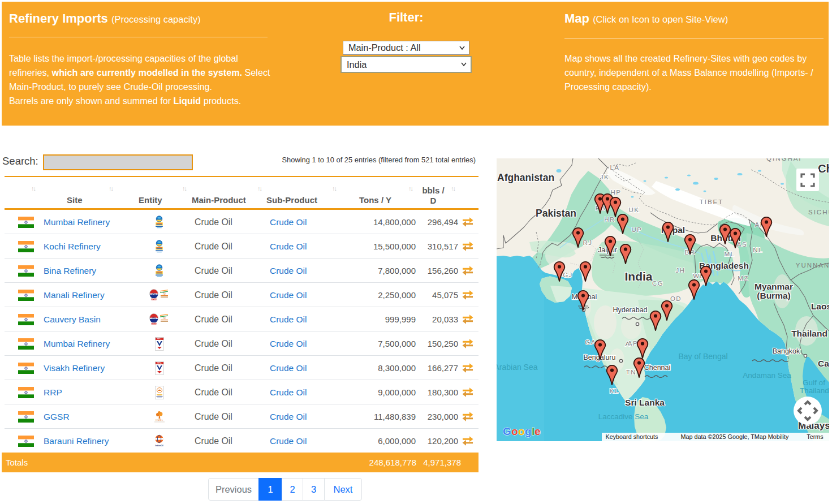 This screenshot has width=832, height=504. Describe the element at coordinates (633, 343) in the screenshot. I see `svg-text: AP` at that location.